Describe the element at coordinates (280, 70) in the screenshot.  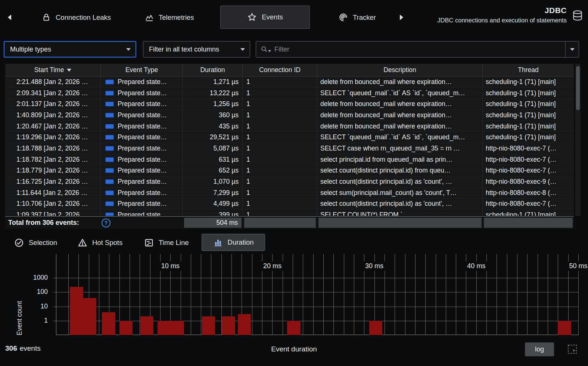
I see `column-header-connection-id: Connection ID` at that location.